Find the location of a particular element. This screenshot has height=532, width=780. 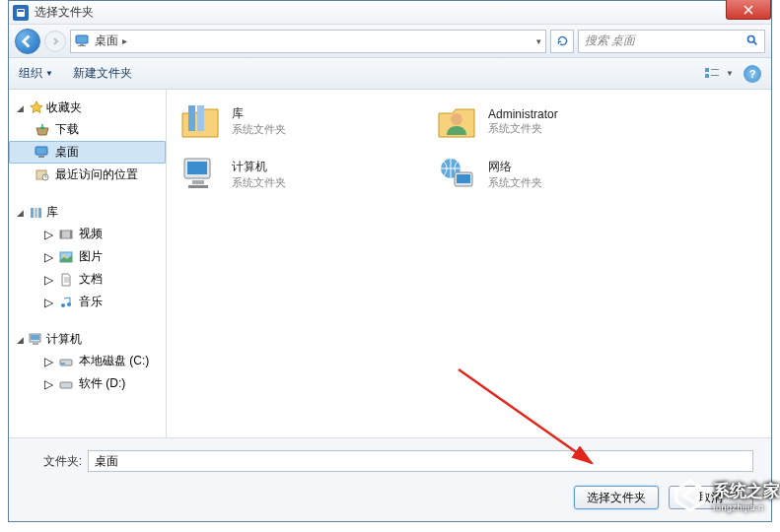

tree-head-computer: ◢ 计算机 is located at coordinates (87, 339).